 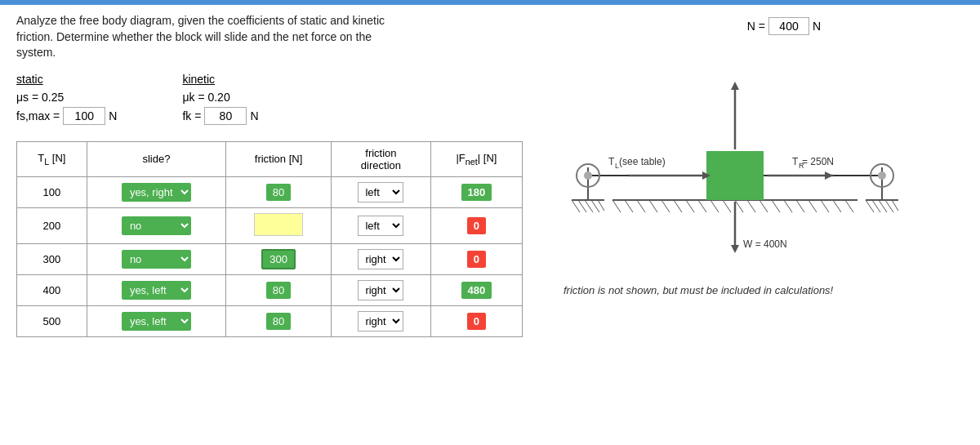 What do you see at coordinates (67, 97) in the screenshot?
I see `mu-s-row: μs = 0.25` at bounding box center [67, 97].